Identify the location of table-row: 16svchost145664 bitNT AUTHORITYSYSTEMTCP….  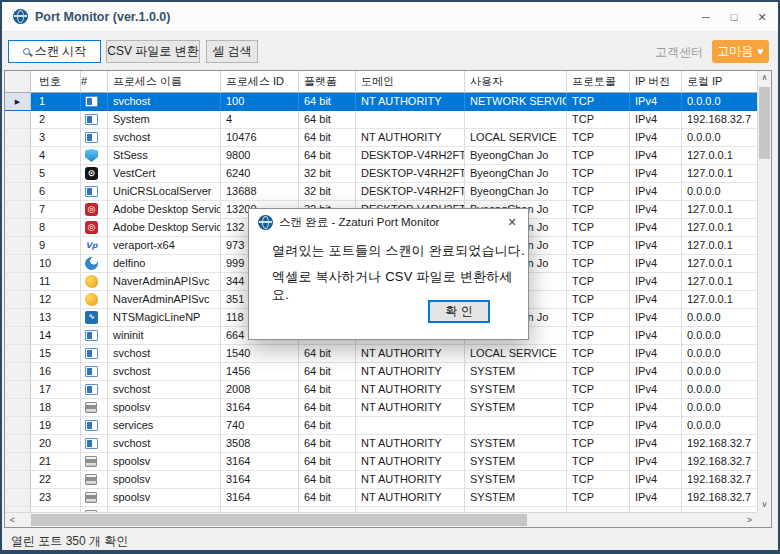
(381, 372).